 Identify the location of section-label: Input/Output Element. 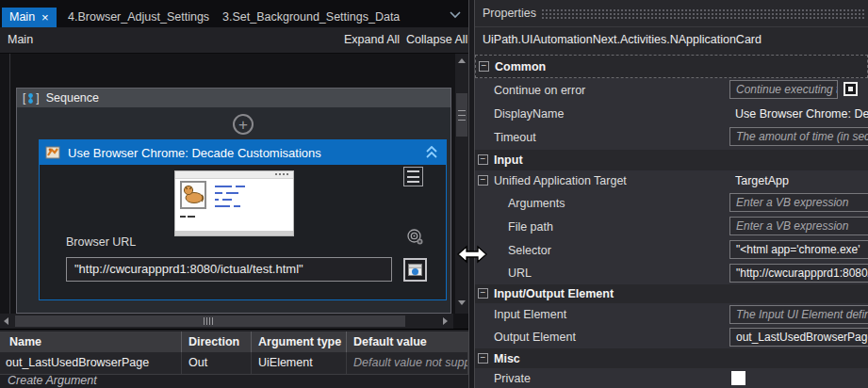
(554, 294).